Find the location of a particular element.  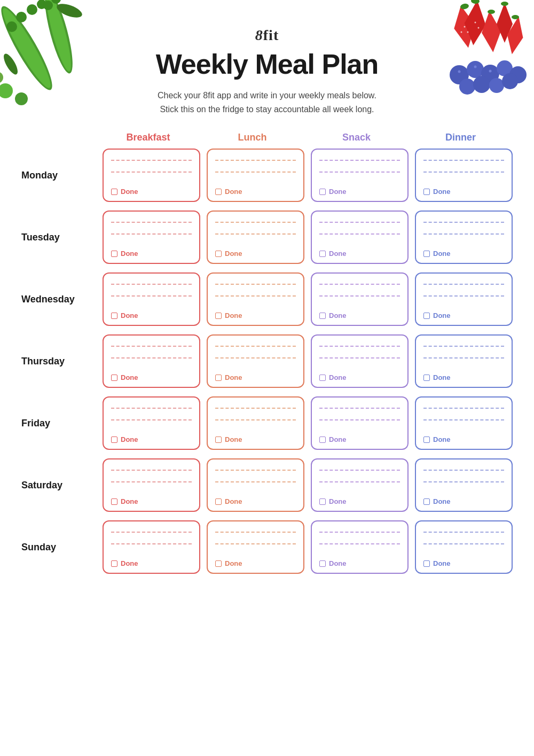

meal-cell-sunday-snack: Done is located at coordinates (360, 547).